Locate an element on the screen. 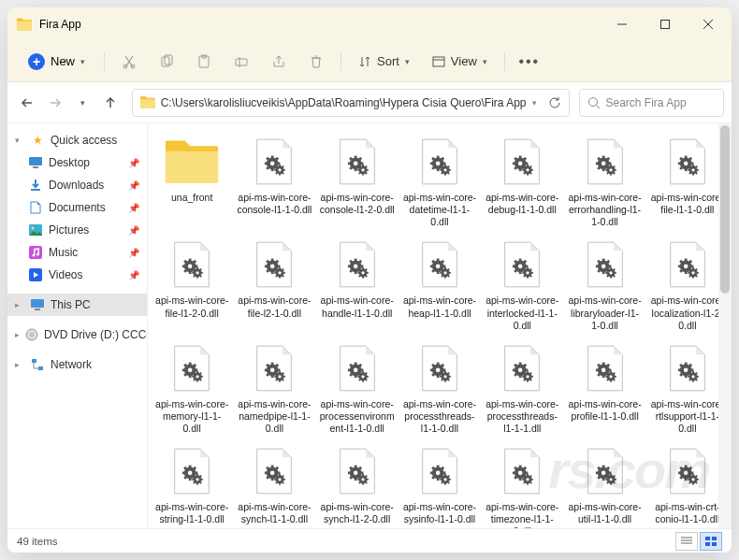 The image size is (739, 560). sidebar-item-music: Music📌 is located at coordinates (77, 252).